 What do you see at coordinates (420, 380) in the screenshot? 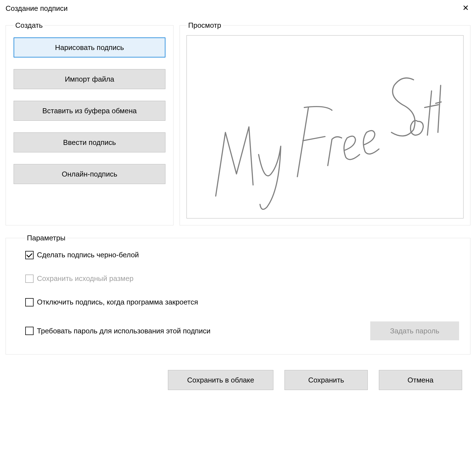
I see `cancel-button: Отмена` at bounding box center [420, 380].